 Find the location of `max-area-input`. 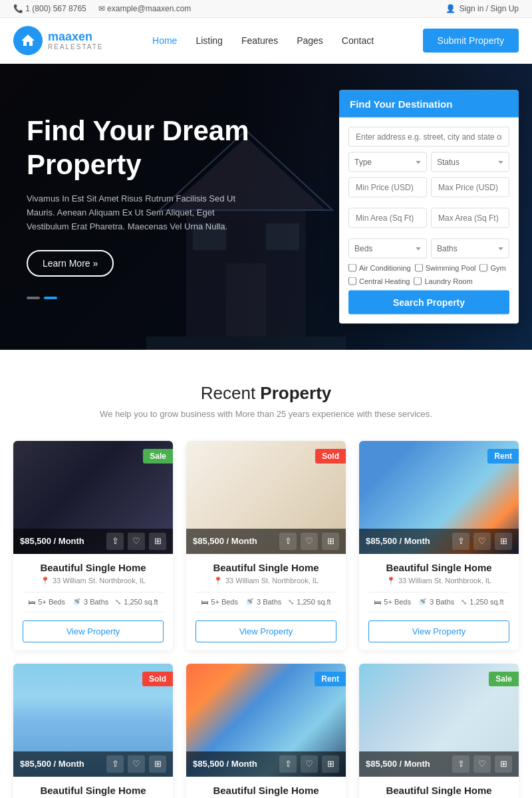

max-area-input is located at coordinates (470, 218).